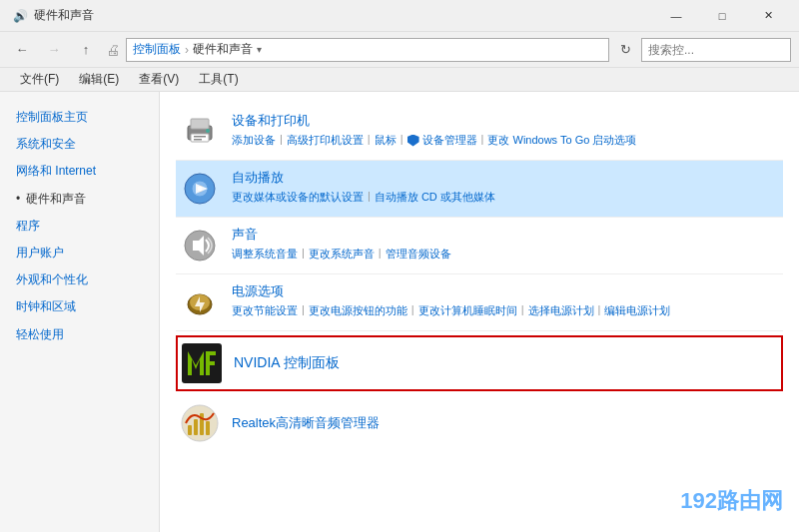 The width and height of the screenshot is (799, 532). What do you see at coordinates (54, 50) in the screenshot?
I see `forward-button: →` at bounding box center [54, 50].